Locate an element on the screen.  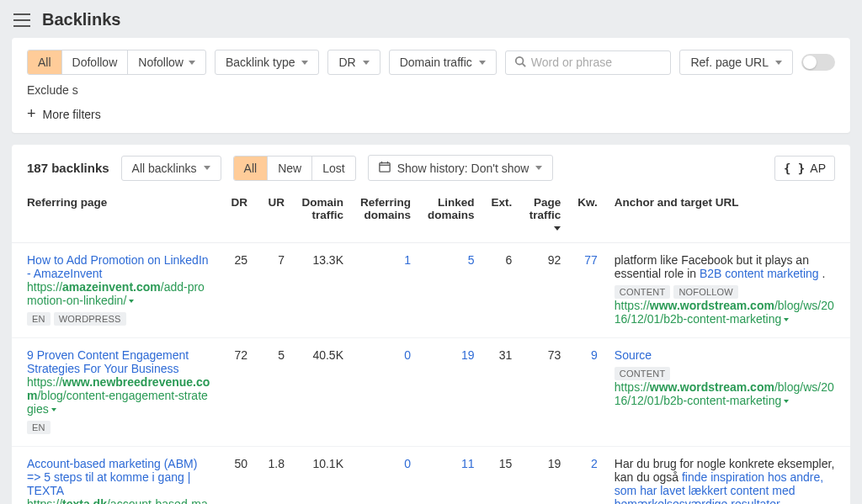
mode-all: All is located at coordinates (251, 168).